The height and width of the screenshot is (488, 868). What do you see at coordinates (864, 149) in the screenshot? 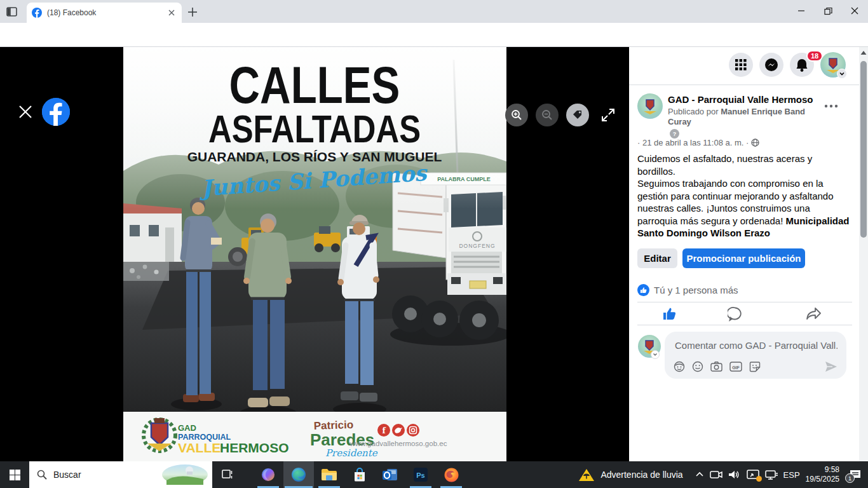
I see `scrollbar-thumb` at bounding box center [864, 149].